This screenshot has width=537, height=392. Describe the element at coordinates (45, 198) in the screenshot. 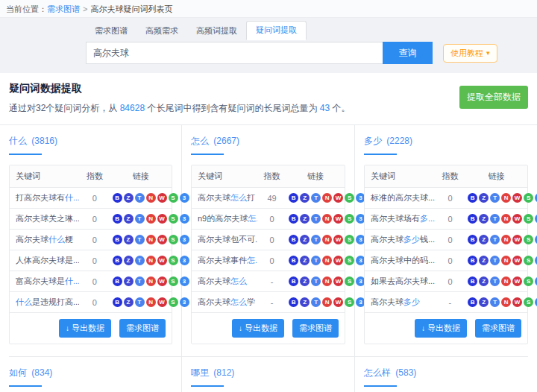

I see `keyword-link: 打高尔夫球有什...` at that location.